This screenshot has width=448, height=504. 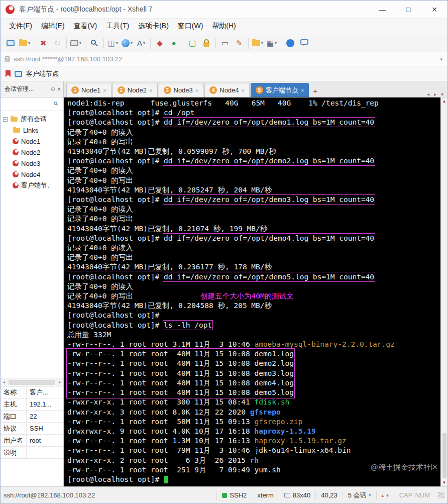 What do you see at coordinates (43, 43) in the screenshot?
I see `disconnect-button: ✖` at bounding box center [43, 43].